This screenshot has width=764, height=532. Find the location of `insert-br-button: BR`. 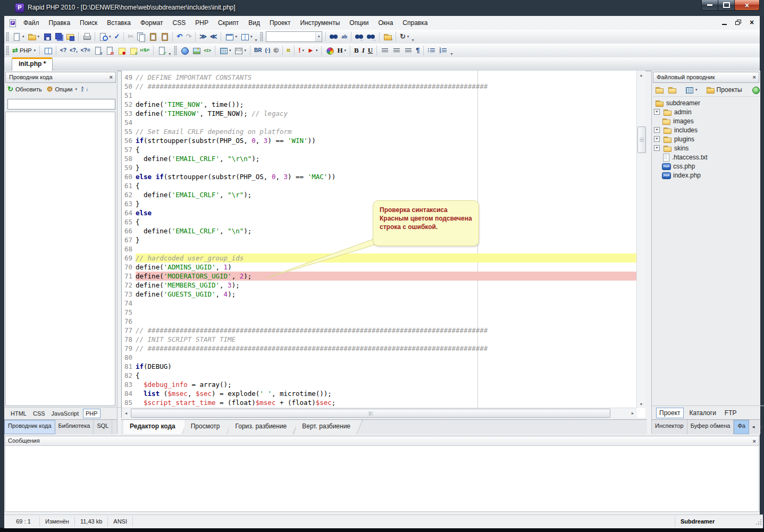

insert-br-button: BR is located at coordinates (258, 50).